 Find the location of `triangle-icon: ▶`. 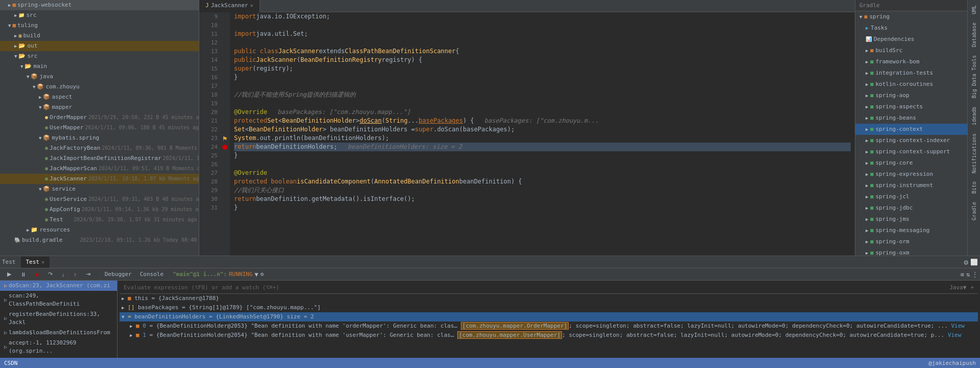

triangle-icon: ▶ is located at coordinates (867, 129).